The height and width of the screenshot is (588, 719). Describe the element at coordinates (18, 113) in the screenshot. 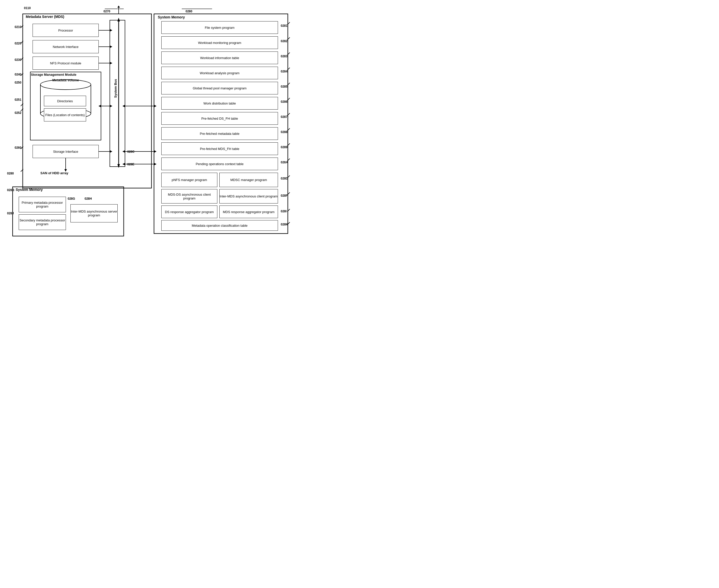

I see `ref-0252: 0252` at that location.